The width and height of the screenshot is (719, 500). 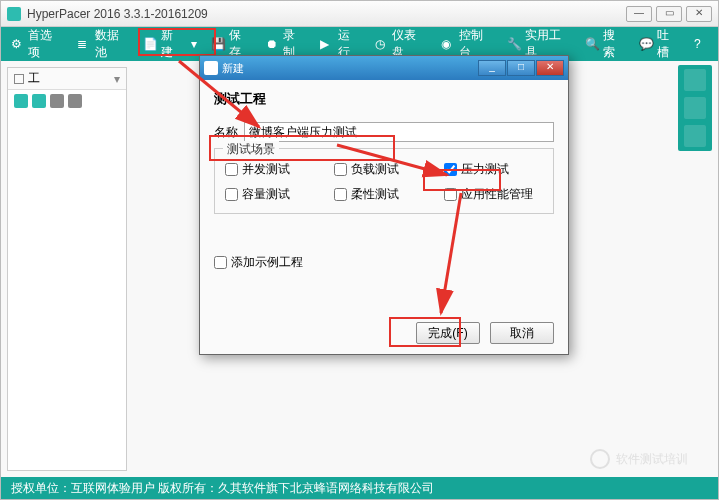 I want to click on side-toolbar, so click(x=695, y=108).